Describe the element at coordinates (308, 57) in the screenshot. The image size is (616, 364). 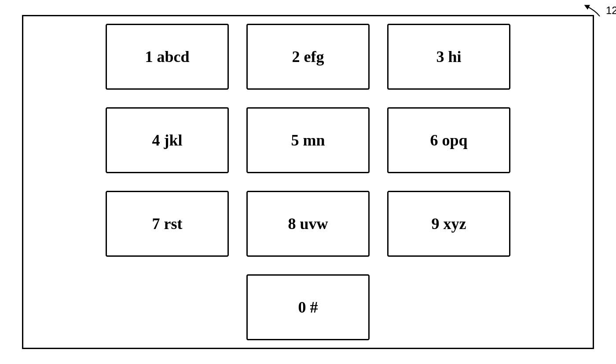
I see `key-2-button: 2 efg` at that location.